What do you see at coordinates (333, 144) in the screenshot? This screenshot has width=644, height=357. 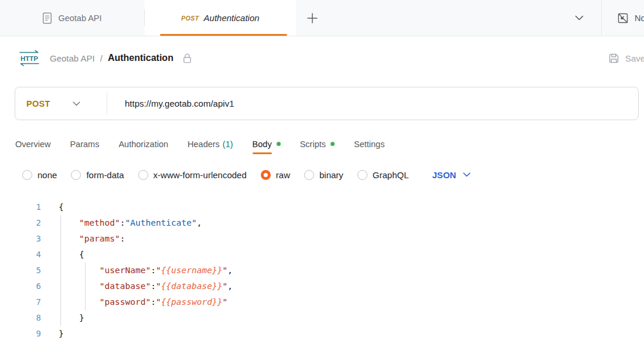 I see `scripts-modified-dot` at bounding box center [333, 144].